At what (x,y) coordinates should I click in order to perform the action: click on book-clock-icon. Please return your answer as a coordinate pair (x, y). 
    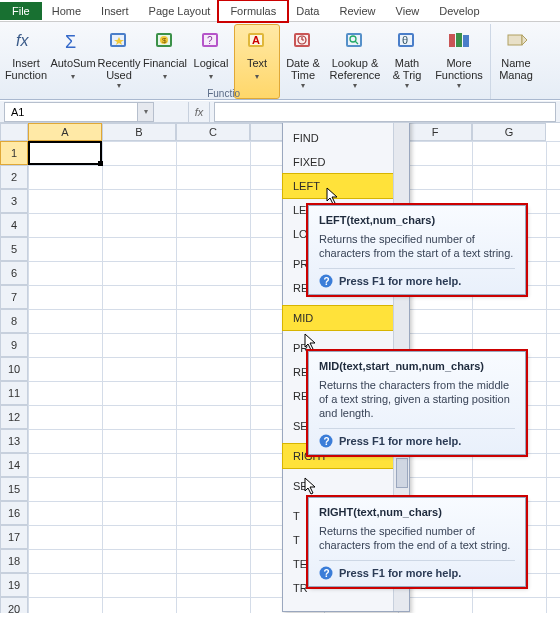
    Looking at the image, I should click on (303, 41).